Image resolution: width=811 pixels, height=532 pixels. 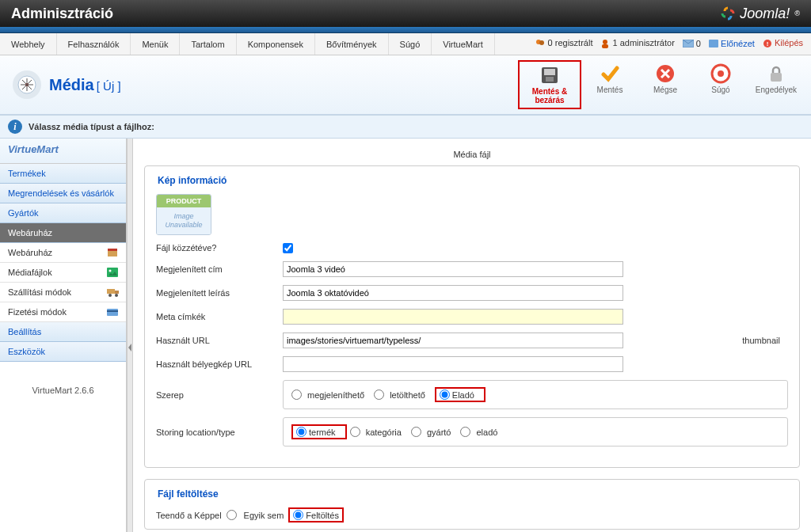 I want to click on save-button: Mentés, so click(x=610, y=85).